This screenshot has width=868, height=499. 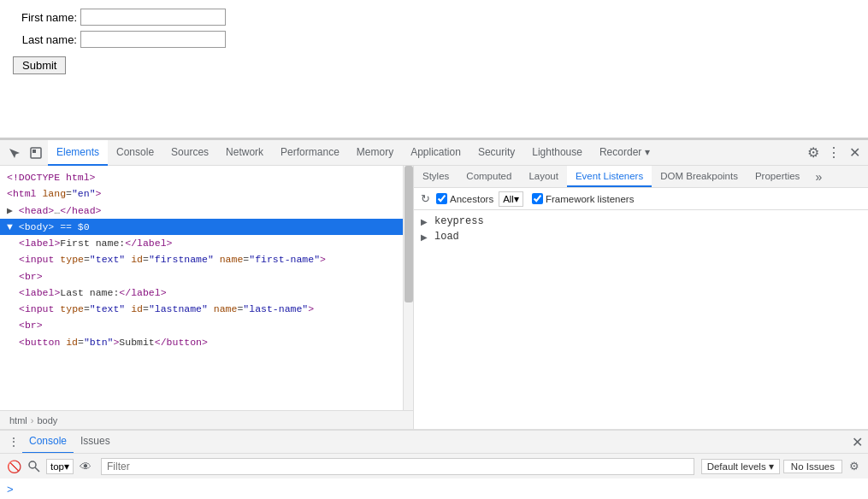 I want to click on last-name-input, so click(x=153, y=39).